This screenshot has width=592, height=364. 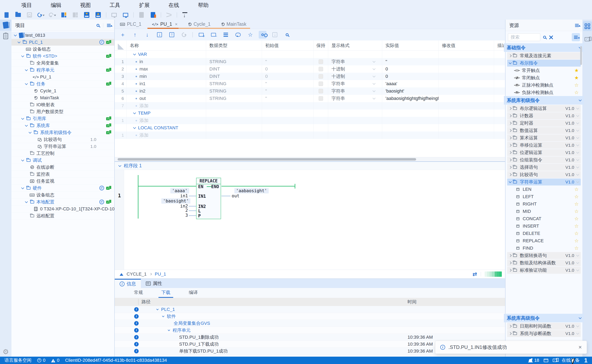 What do you see at coordinates (27, 5) in the screenshot?
I see `menu-project: 项目` at bounding box center [27, 5].